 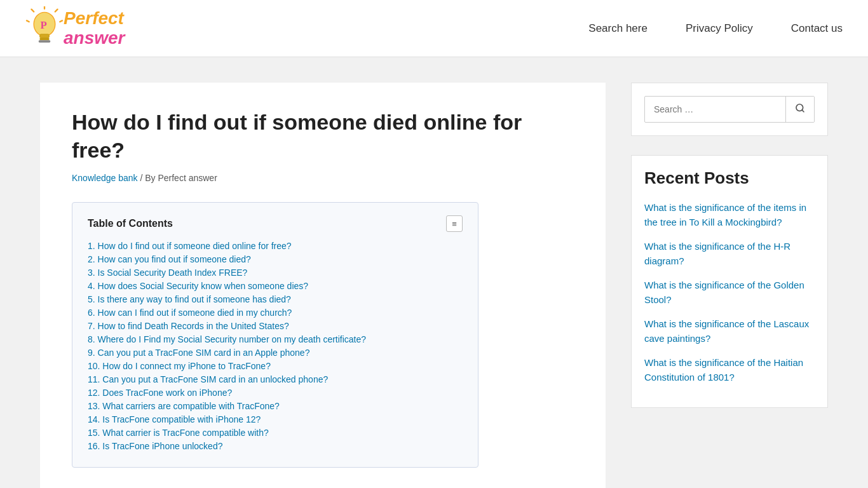 What do you see at coordinates (729, 178) in the screenshot?
I see `recent-posts-title: Recent Posts` at bounding box center [729, 178].